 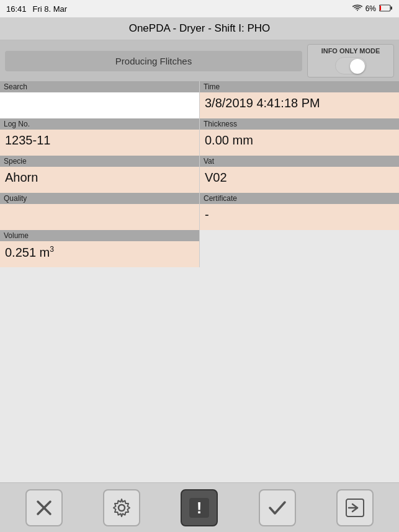 I want to click on time-field-group: Time 3/8/2019 4:41:18 PM, so click(x=299, y=100).